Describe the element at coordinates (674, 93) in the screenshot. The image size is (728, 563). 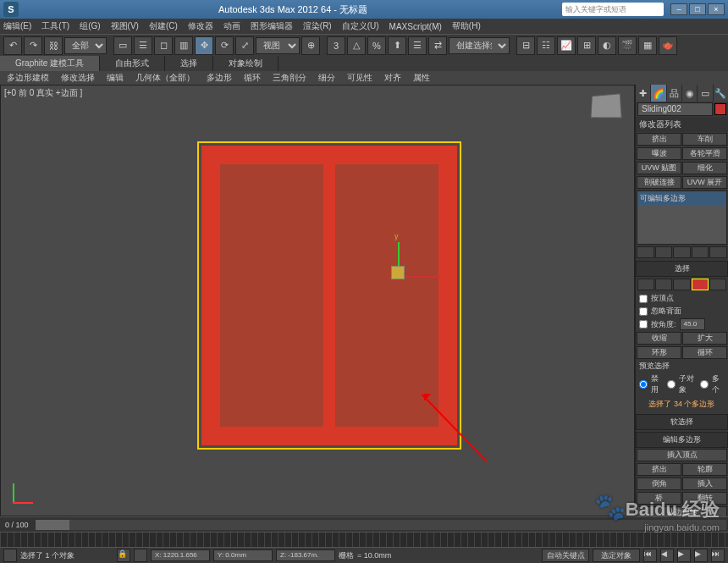
I see `tab-hierarchy-icon: 品` at that location.